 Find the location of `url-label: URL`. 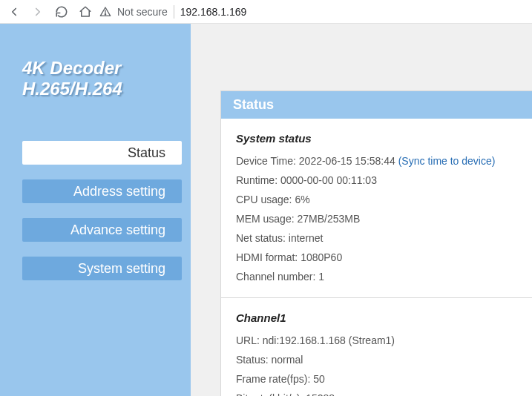

url-label: URL is located at coordinates (249, 340).